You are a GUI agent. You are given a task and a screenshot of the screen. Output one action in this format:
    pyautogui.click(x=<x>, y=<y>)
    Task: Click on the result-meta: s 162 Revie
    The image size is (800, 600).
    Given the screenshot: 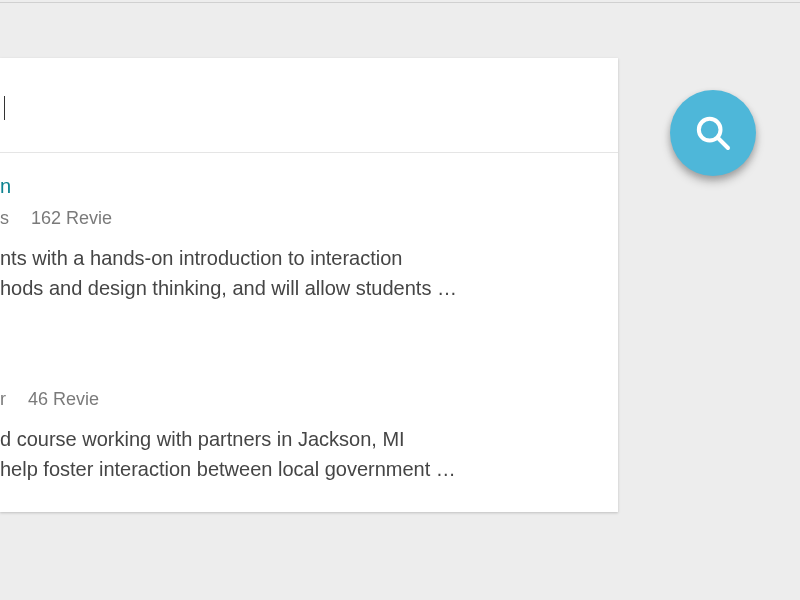 What is the action you would take?
    pyautogui.click(x=309, y=218)
    